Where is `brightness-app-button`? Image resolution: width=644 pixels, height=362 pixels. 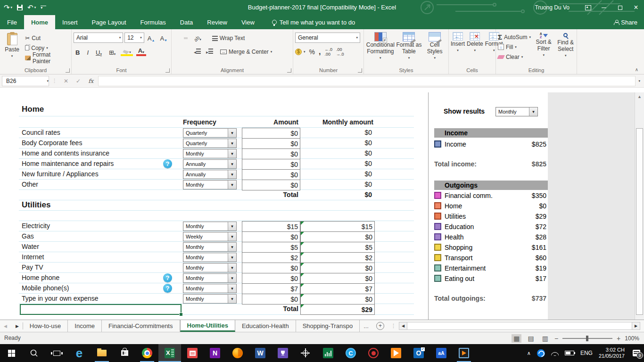
brightness-app-button is located at coordinates (305, 353).